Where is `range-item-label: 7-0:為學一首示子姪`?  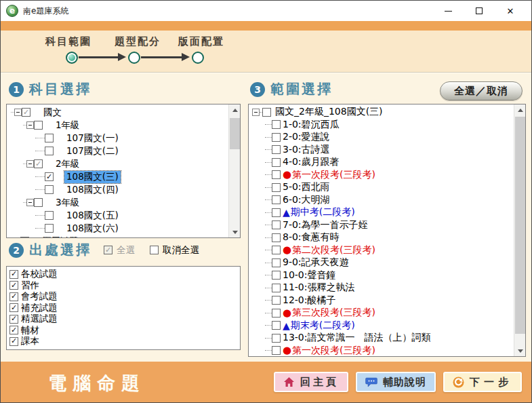 range-item-label: 7-0:為學一首示子姪 is located at coordinates (325, 225).